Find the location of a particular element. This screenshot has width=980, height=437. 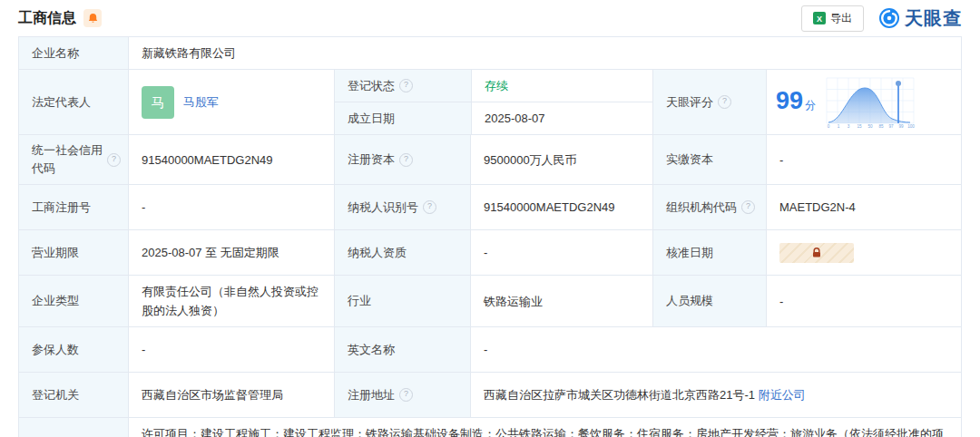

export-label: 导出 is located at coordinates (841, 18).